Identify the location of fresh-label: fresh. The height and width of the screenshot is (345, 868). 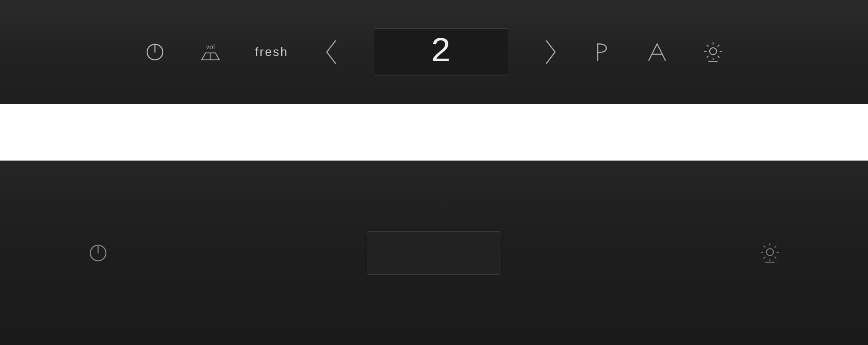
(272, 52).